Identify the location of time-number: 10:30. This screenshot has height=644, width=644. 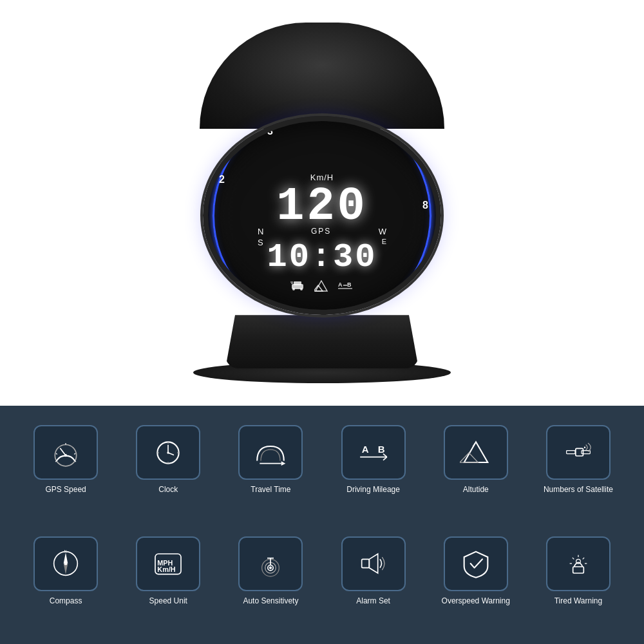
(322, 258).